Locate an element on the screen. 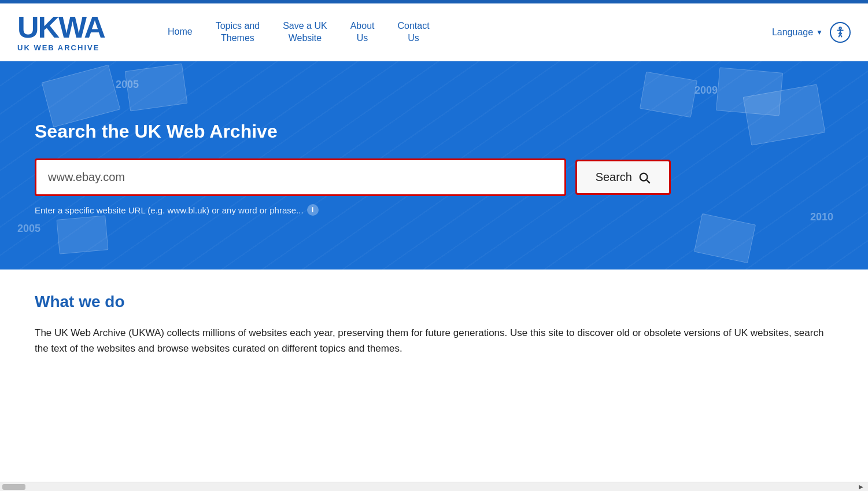  what-we-do-body: The UK Web Archive (UKWA) collects milli… is located at coordinates (434, 341).